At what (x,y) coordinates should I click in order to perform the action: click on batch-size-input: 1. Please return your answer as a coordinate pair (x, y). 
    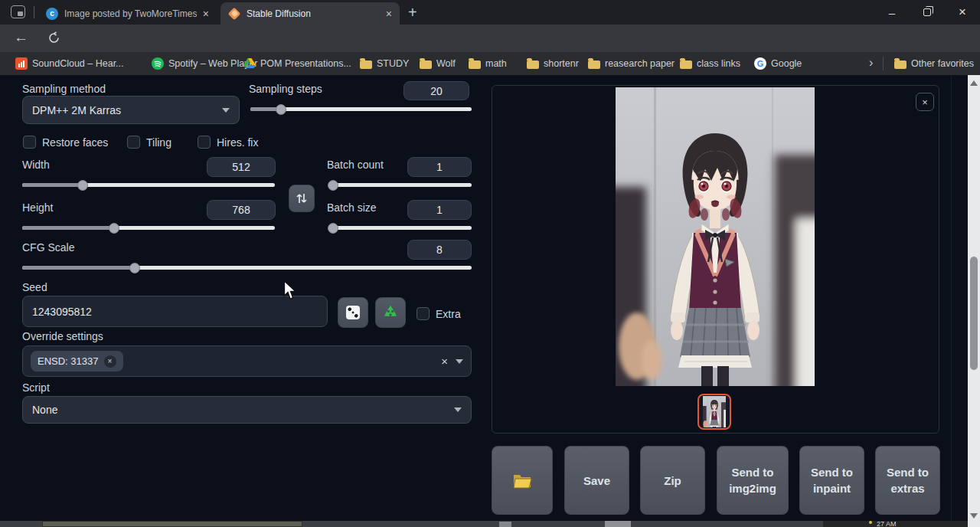
    Looking at the image, I should click on (439, 210).